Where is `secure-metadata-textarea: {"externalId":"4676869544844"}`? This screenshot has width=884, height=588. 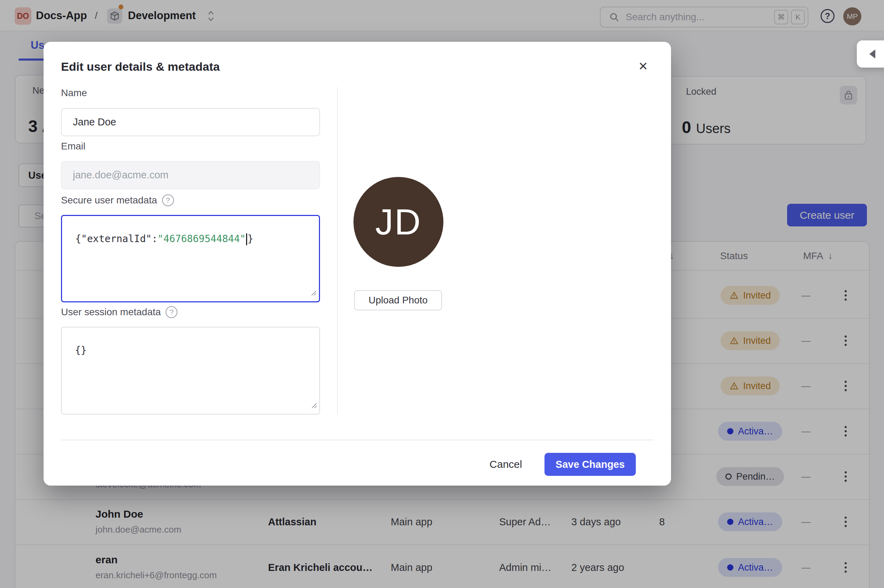 secure-metadata-textarea: {"externalId":"4676869544844"} is located at coordinates (191, 259).